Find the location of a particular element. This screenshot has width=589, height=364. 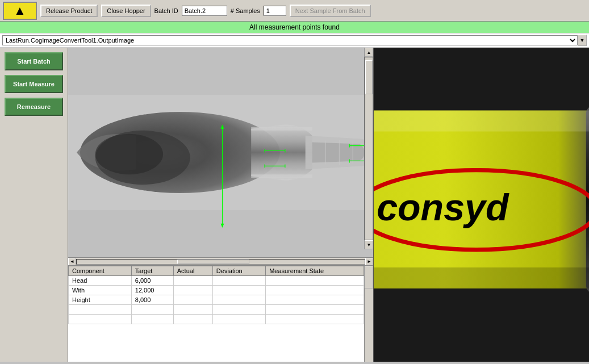

table-scroll-thumb is located at coordinates (369, 277).